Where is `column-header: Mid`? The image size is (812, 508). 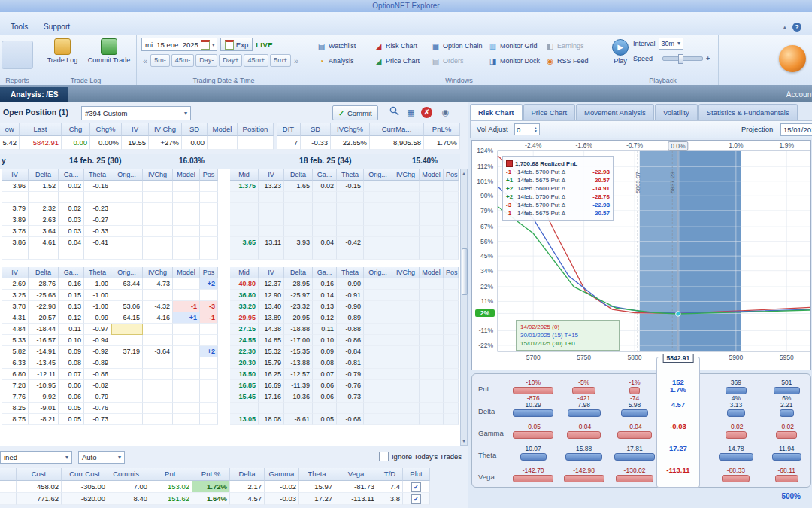
column-header: Mid is located at coordinates (244, 272).